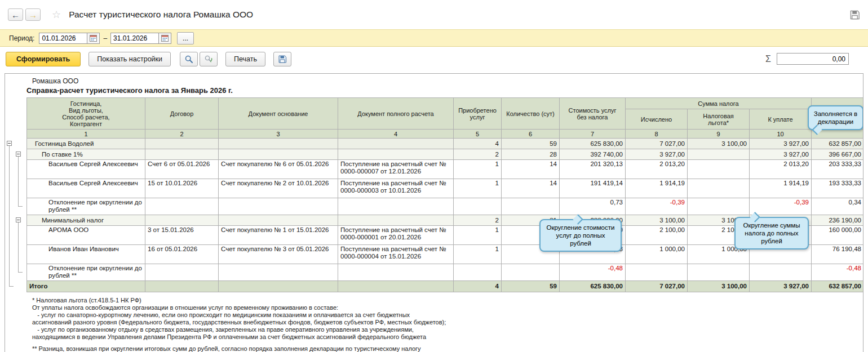 The width and height of the screenshot is (868, 352). What do you see at coordinates (189, 59) in the screenshot?
I see `search-button` at bounding box center [189, 59].